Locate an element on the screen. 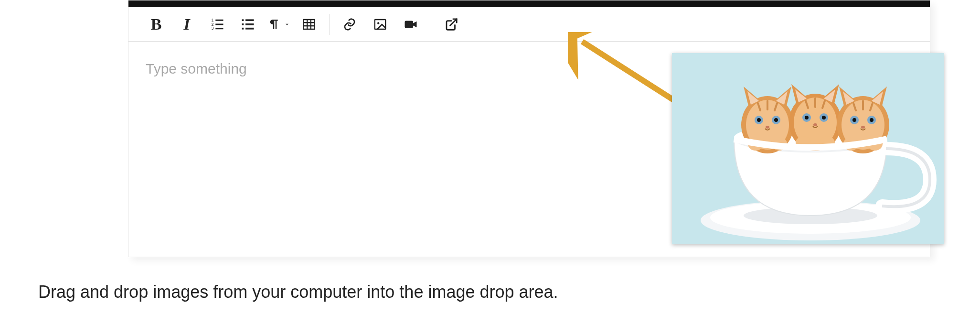 The image size is (980, 326). table-button is located at coordinates (309, 24).